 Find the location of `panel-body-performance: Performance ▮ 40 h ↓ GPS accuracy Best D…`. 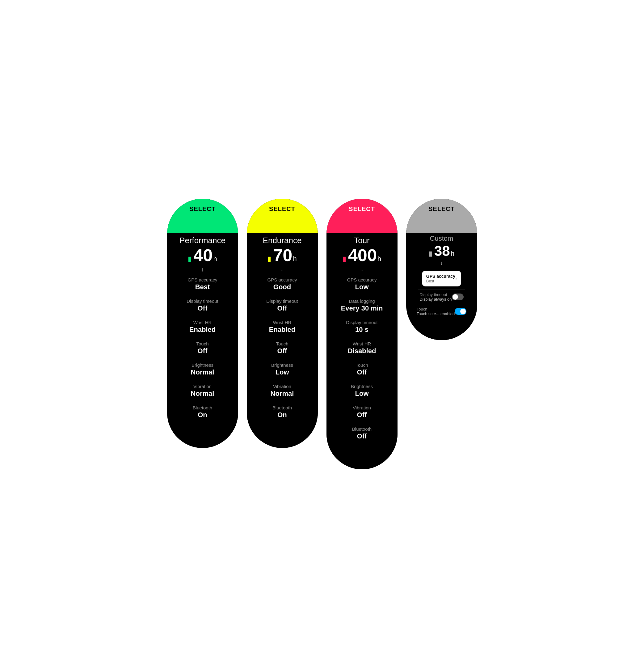

panel-body-performance: Performance ▮ 40 h ↓ GPS accuracy Best D… is located at coordinates (202, 340).